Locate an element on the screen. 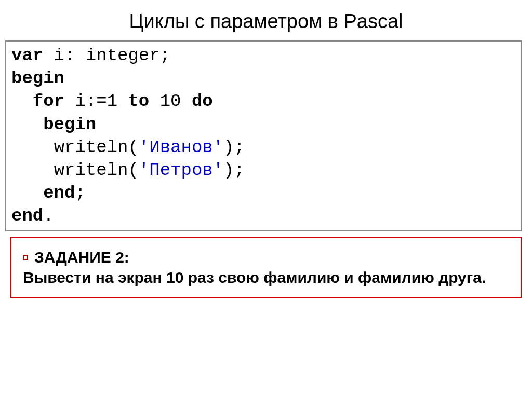 The image size is (532, 398). string-literal: 'Петров' is located at coordinates (181, 170).